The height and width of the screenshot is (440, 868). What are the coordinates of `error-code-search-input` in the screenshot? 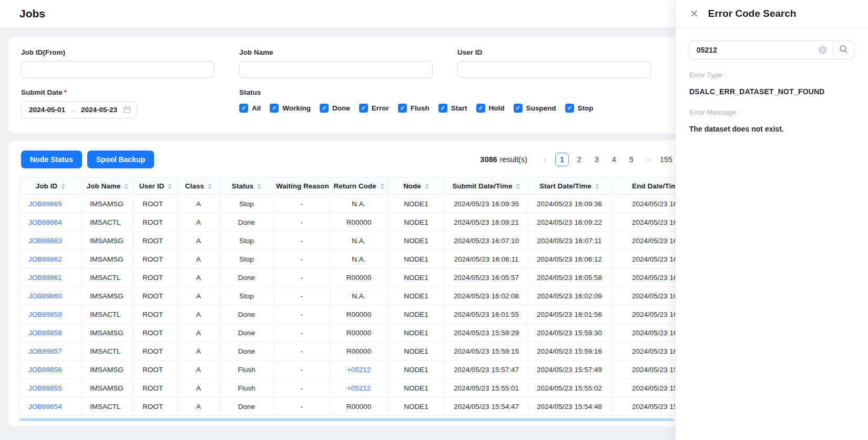 It's located at (761, 50).